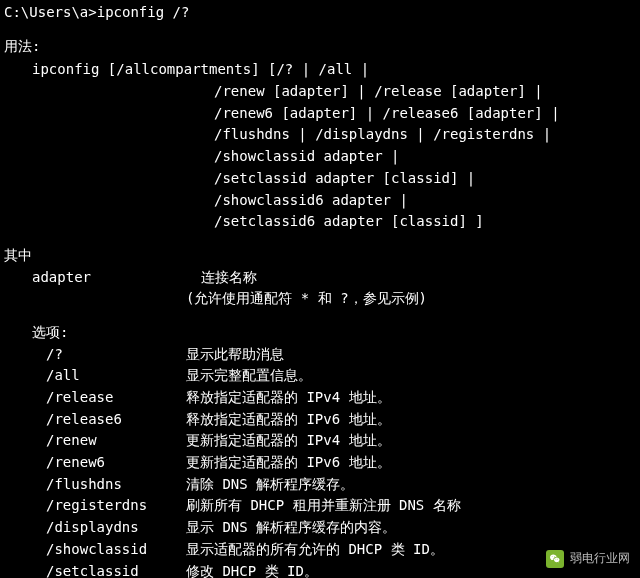 This screenshot has height=578, width=640. What do you see at coordinates (116, 463) in the screenshot?
I see `option-flag: /renew6` at bounding box center [116, 463].